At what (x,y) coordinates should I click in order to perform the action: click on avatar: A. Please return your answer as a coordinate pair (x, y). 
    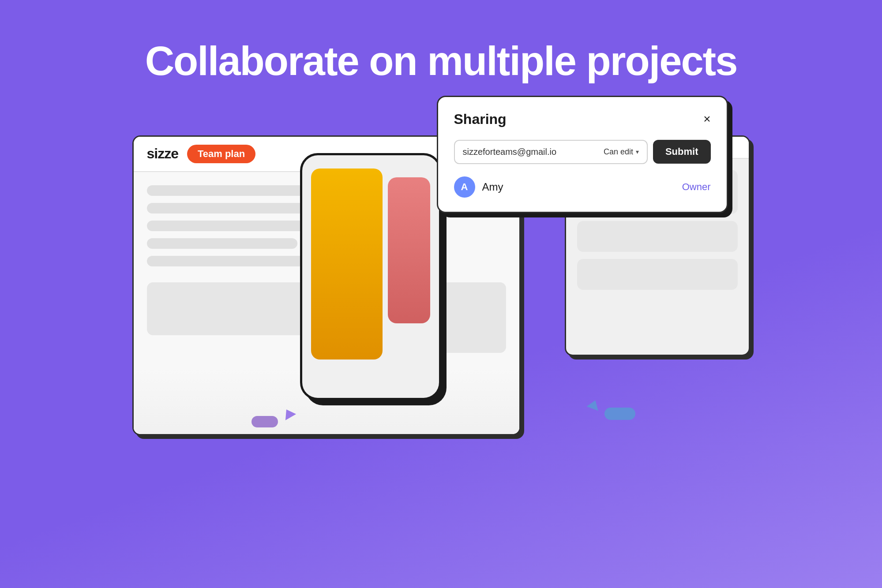
    Looking at the image, I should click on (465, 187).